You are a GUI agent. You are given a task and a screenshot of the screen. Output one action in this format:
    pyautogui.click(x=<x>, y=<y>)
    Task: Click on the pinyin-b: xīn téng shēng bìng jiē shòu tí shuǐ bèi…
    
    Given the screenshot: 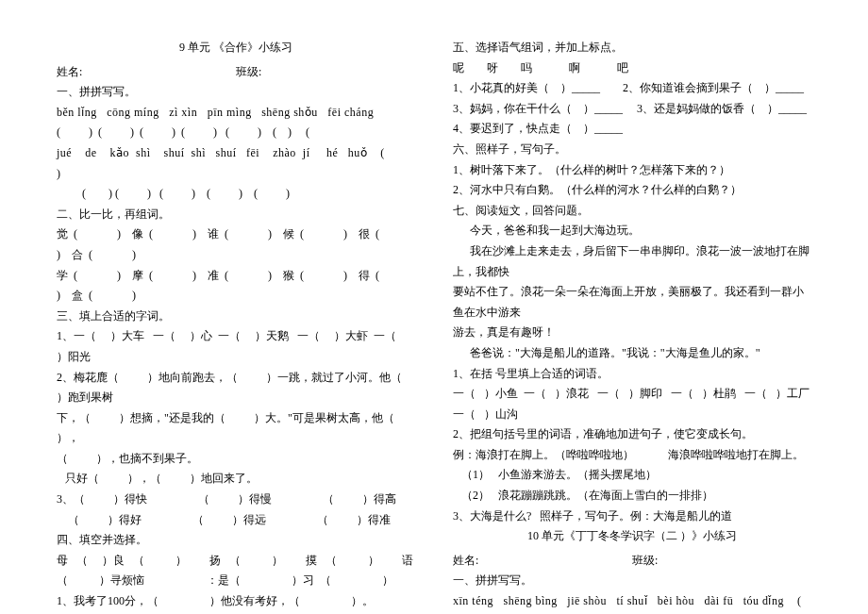 What is the action you would take?
    pyautogui.click(x=632, y=603)
    